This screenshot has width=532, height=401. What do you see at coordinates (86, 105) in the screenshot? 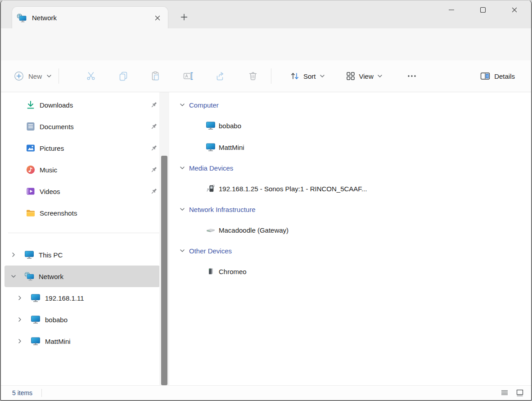
I see `sidebar-item-downloads: Downloads` at bounding box center [86, 105].